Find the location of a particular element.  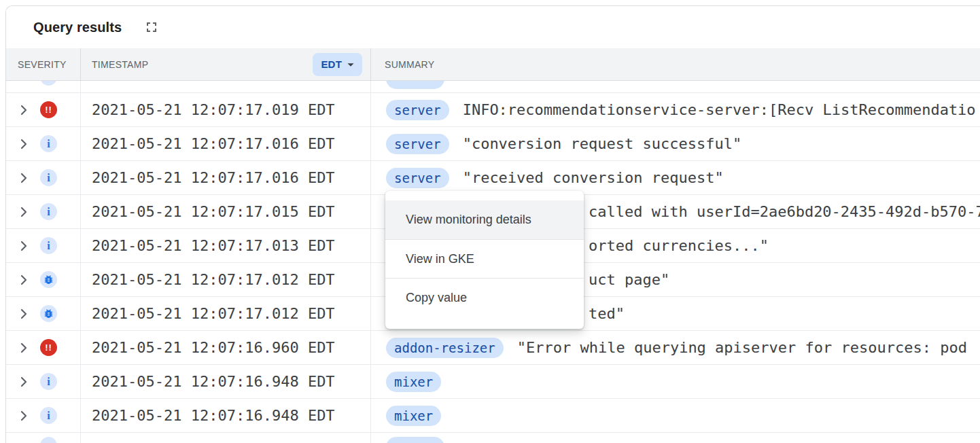

fullscreen-button is located at coordinates (152, 27).